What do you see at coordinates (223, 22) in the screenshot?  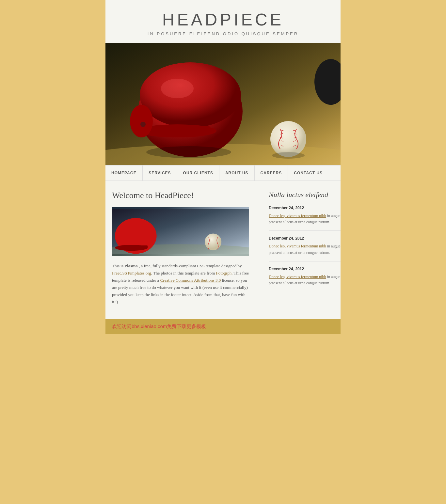 I see `site-header: HEADPIECE IN POSUERE ELEIFEND ODIO QUISQ…` at bounding box center [223, 22].